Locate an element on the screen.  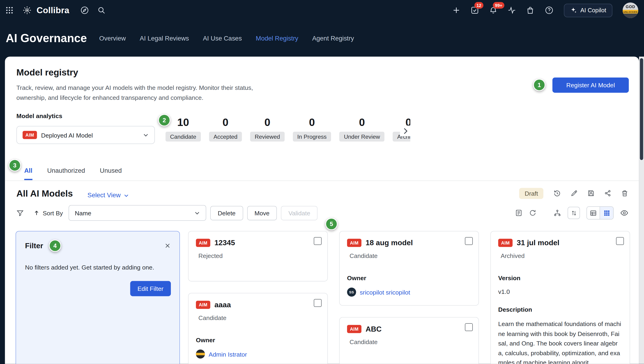
save-icon is located at coordinates (591, 194).